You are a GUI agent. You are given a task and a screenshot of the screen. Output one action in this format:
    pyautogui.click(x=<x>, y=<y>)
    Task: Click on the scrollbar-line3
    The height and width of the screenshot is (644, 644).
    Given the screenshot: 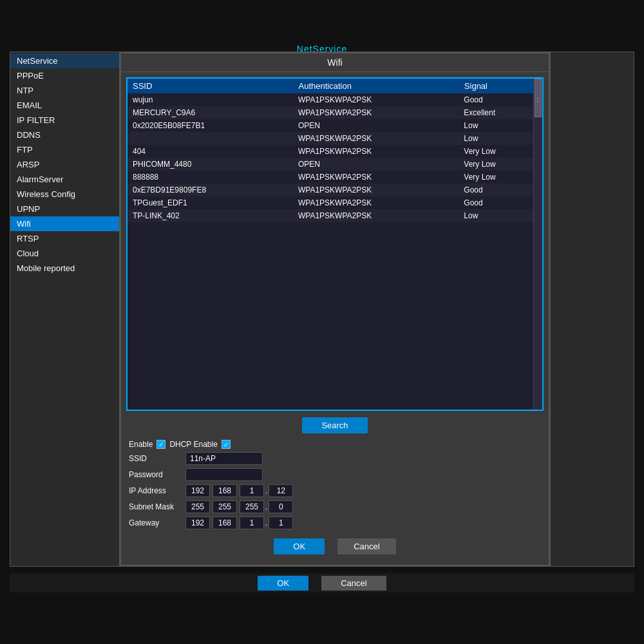 What is the action you would take?
    pyautogui.click(x=538, y=102)
    